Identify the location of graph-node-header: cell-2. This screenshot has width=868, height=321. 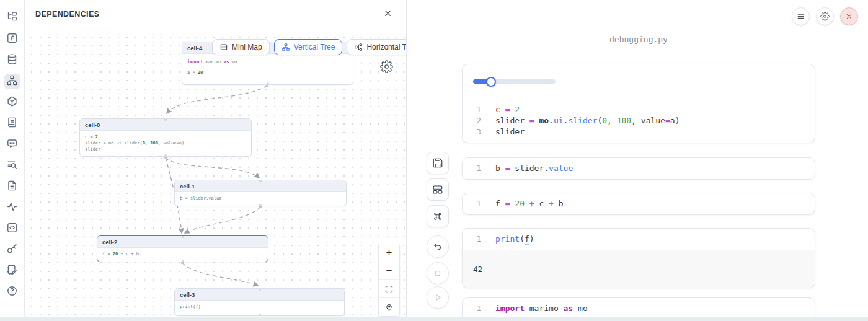
(182, 242).